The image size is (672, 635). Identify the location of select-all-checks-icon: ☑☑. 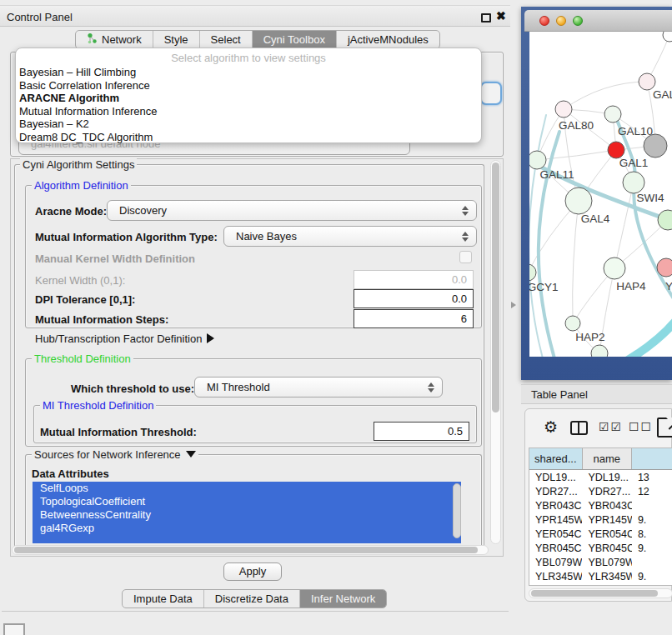
(610, 427).